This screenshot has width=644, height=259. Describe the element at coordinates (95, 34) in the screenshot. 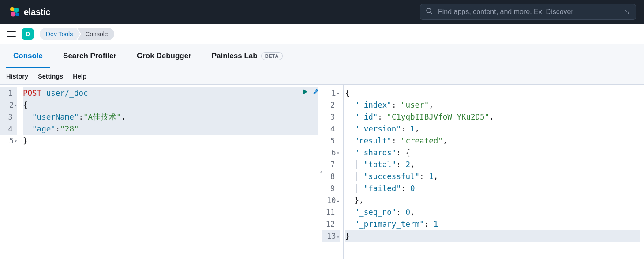

I see `breadcrumb-current: Console` at that location.